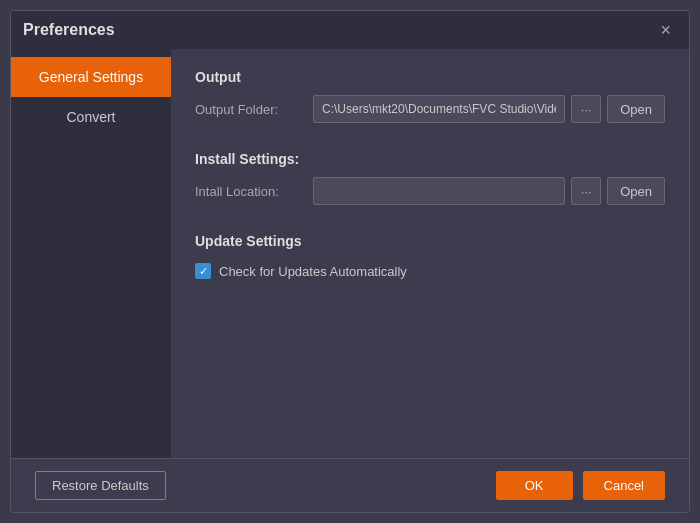 The height and width of the screenshot is (523, 700). Describe the element at coordinates (439, 109) in the screenshot. I see `output-folder-input` at that location.